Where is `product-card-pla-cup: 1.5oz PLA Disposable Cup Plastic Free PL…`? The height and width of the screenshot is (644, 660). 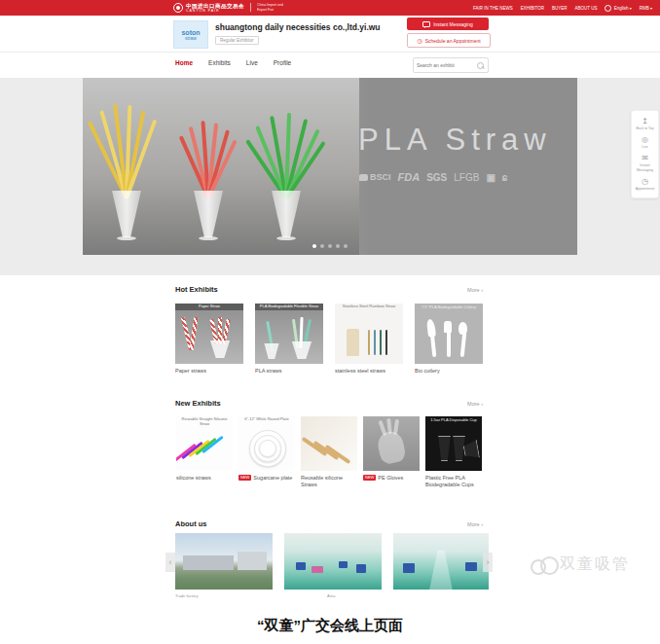 product-card-pla-cup: 1.5oz PLA Disposable Cup Plastic Free PL… is located at coordinates (454, 452).